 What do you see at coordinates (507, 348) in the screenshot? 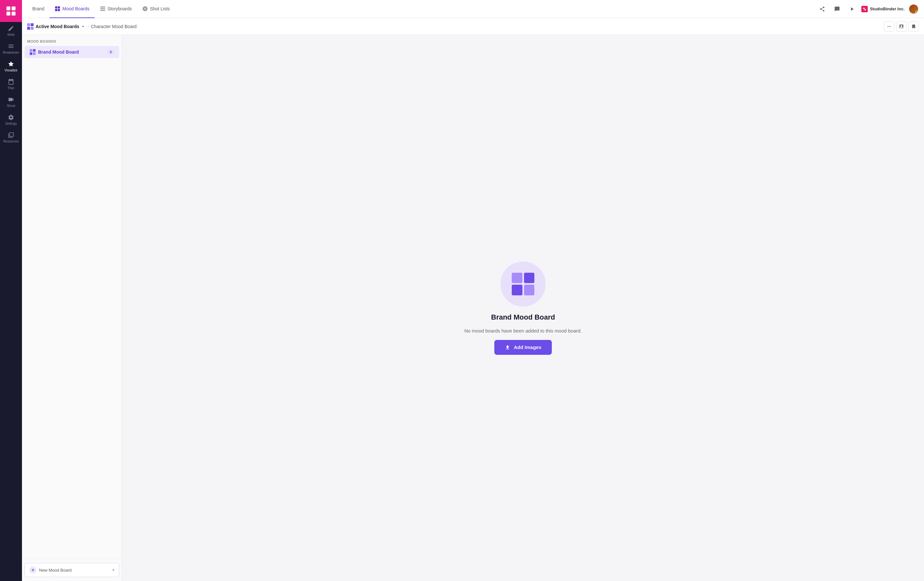
I see `upload-icon` at bounding box center [507, 348].